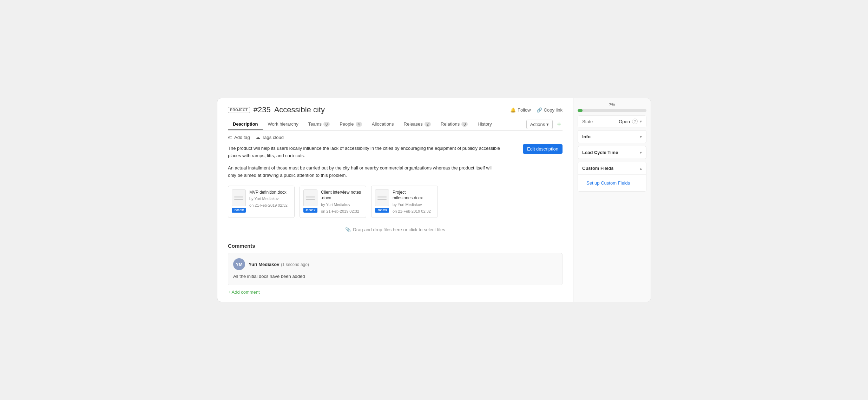 Image resolution: width=868 pixels, height=400 pixels. What do you see at coordinates (270, 138) in the screenshot?
I see `tags-cloud-link: ☁ Tags cloud` at bounding box center [270, 138].